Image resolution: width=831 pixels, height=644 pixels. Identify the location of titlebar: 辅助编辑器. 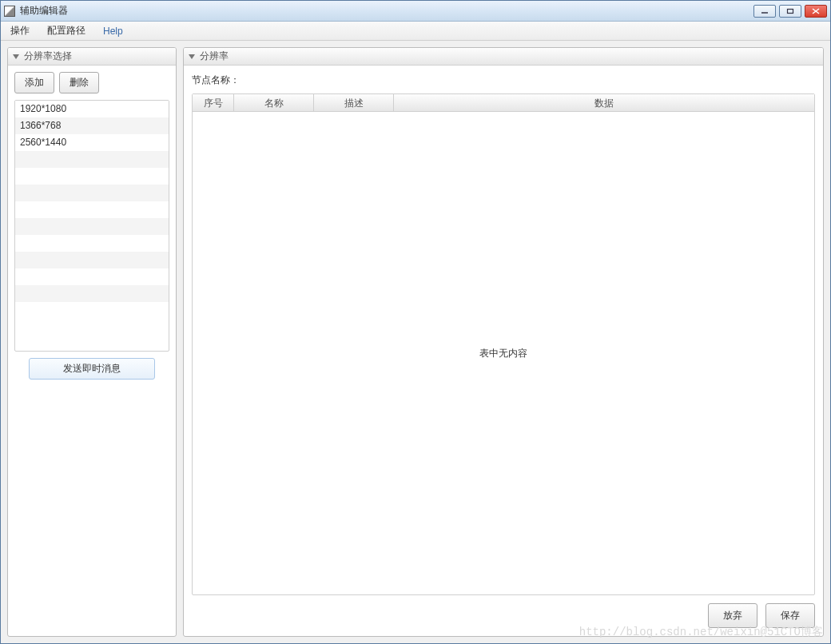
(416, 11).